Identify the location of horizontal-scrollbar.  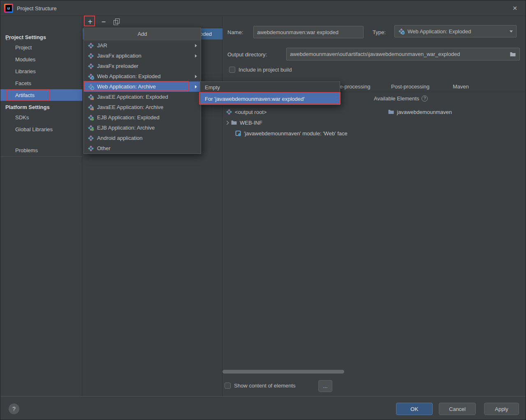
(283, 372).